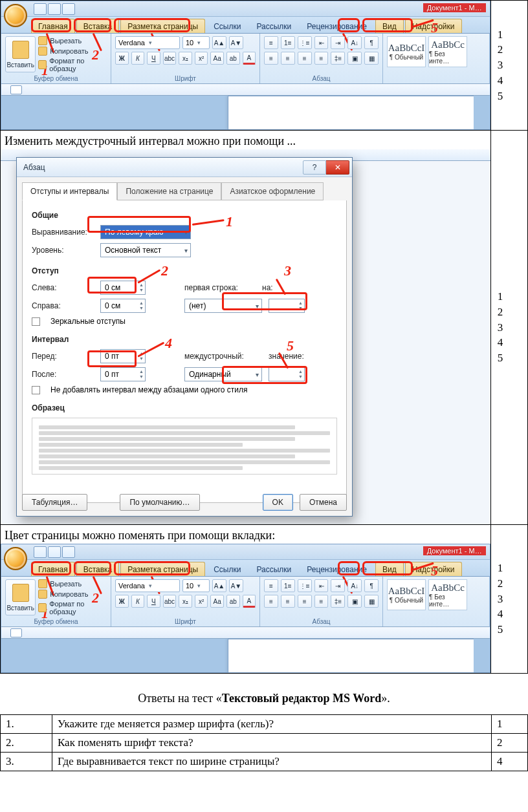 Image resolution: width=528 pixels, height=812 pixels. I want to click on help-button: ?, so click(314, 167).